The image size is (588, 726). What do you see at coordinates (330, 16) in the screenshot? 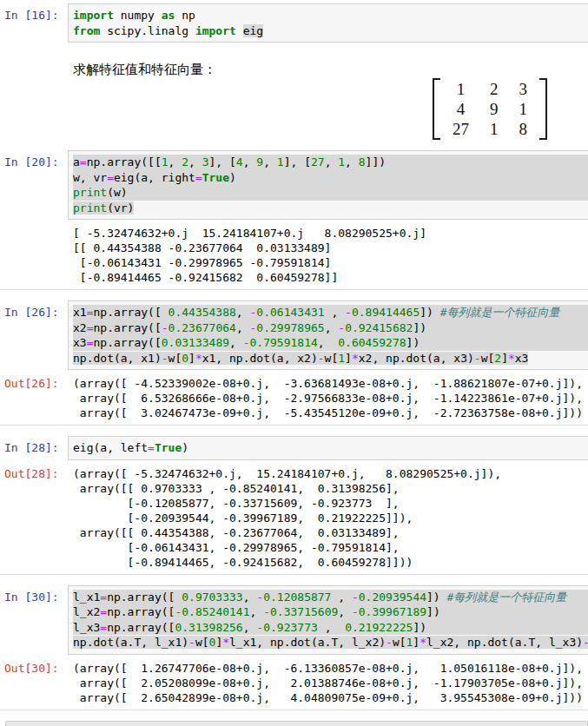
I see `code-line: import numpy as np` at bounding box center [330, 16].